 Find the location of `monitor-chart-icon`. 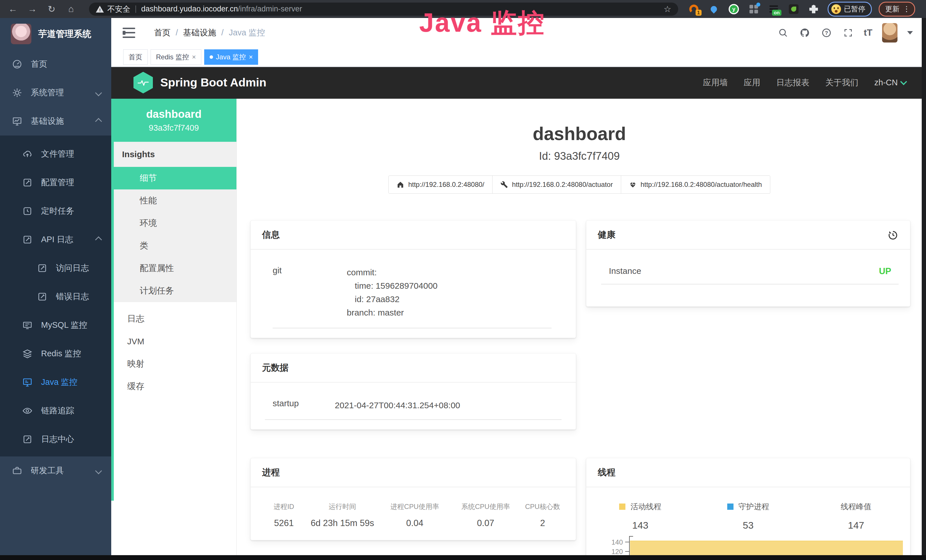

monitor-chart-icon is located at coordinates (17, 121).